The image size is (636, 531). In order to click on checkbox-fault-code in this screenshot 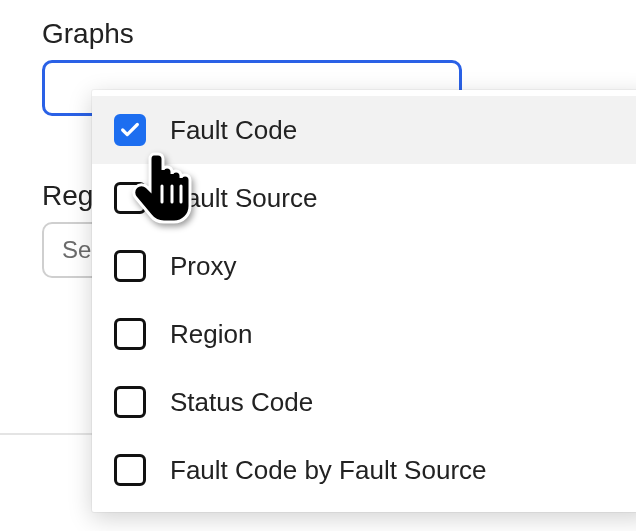, I will do `click(130, 130)`.